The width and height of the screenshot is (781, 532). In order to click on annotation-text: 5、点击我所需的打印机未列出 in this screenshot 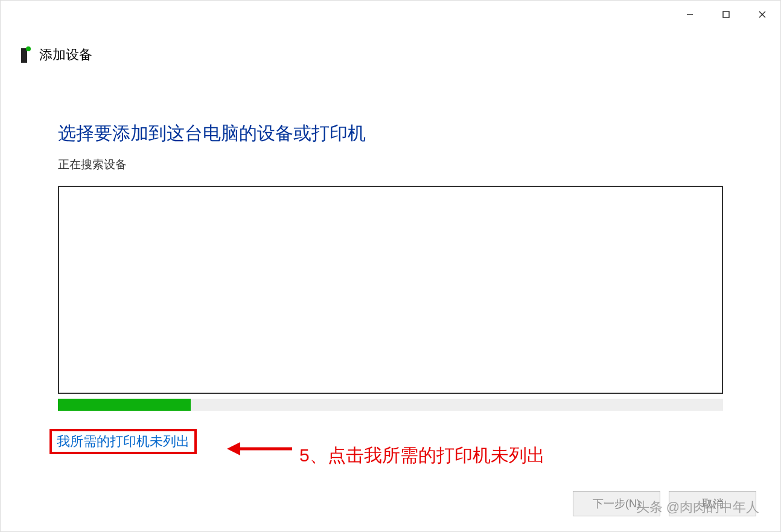, I will do `click(422, 456)`.